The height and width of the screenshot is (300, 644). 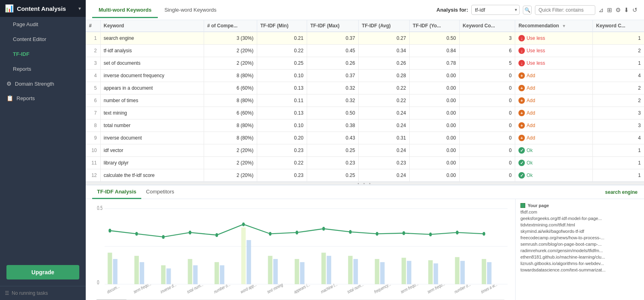 What do you see at coordinates (93, 88) in the screenshot?
I see `cell-num: 5` at bounding box center [93, 88].